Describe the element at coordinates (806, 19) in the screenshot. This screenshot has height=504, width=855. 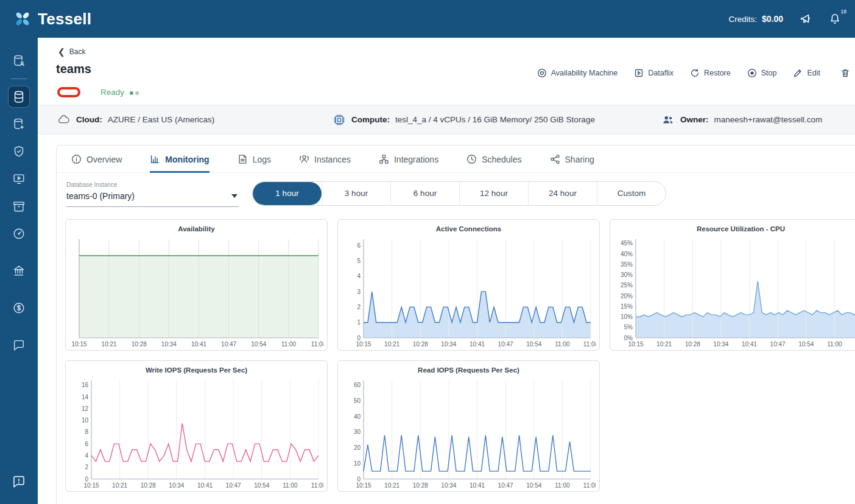
I see `megaphone-icon` at that location.